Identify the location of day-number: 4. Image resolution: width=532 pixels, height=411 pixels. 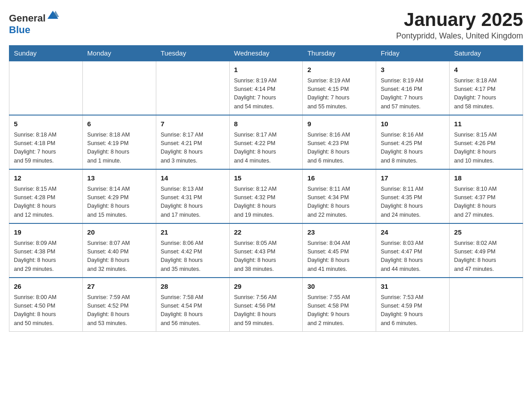
(486, 70).